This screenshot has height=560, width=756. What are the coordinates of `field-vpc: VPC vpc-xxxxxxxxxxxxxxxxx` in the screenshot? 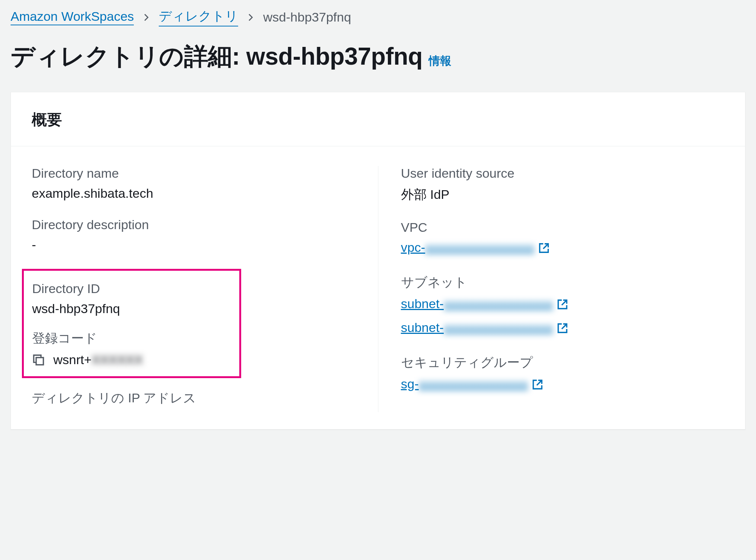 It's located at (563, 239).